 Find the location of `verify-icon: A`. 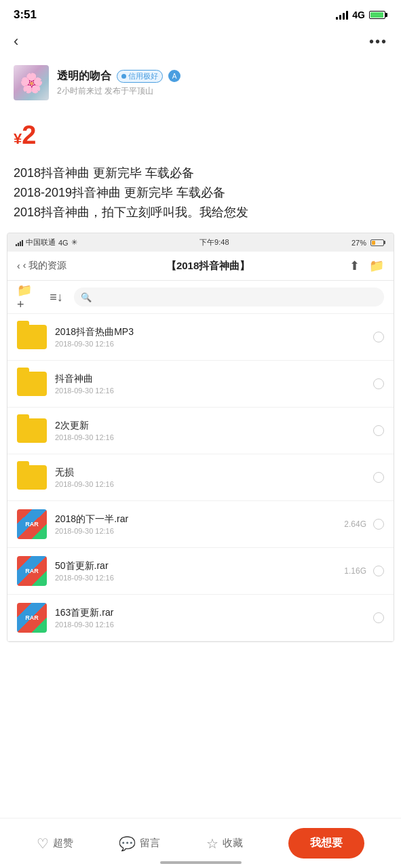

verify-icon: A is located at coordinates (174, 76).